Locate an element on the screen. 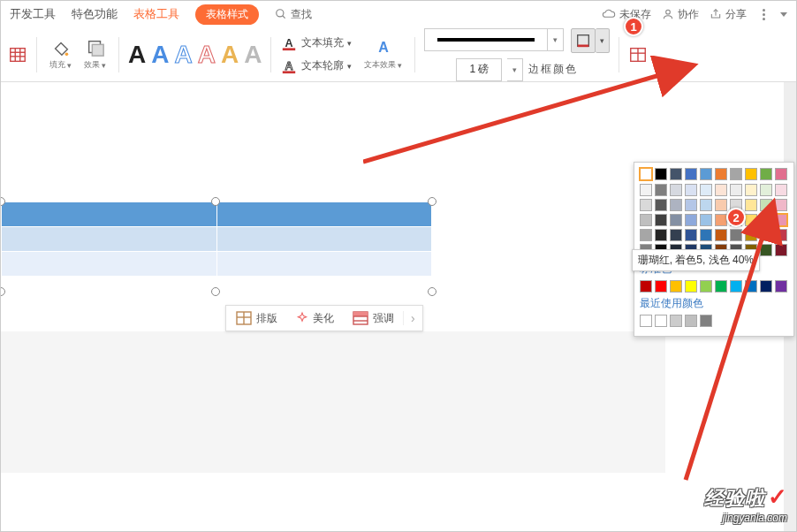 The height and width of the screenshot is (532, 797). wordart-style-6: A is located at coordinates (253, 55).